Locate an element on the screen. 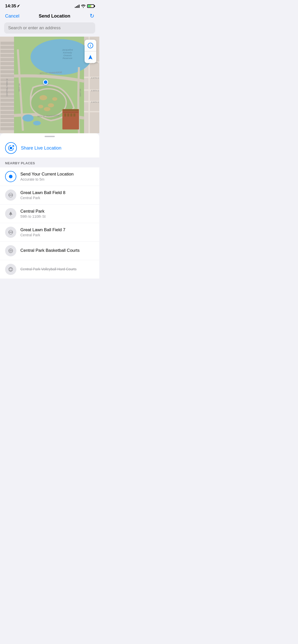  share-live-location-item: Share Live Location is located at coordinates (50, 148).